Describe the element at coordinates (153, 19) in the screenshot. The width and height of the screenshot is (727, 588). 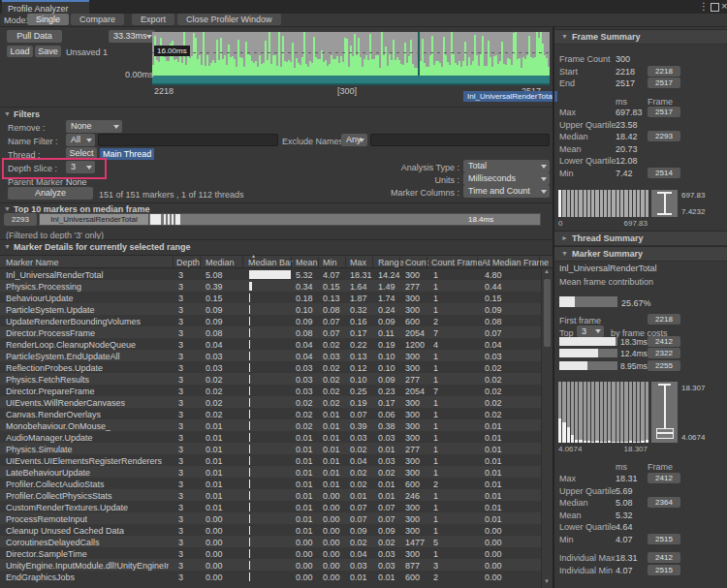
I see `mode-button-export: Export` at that location.